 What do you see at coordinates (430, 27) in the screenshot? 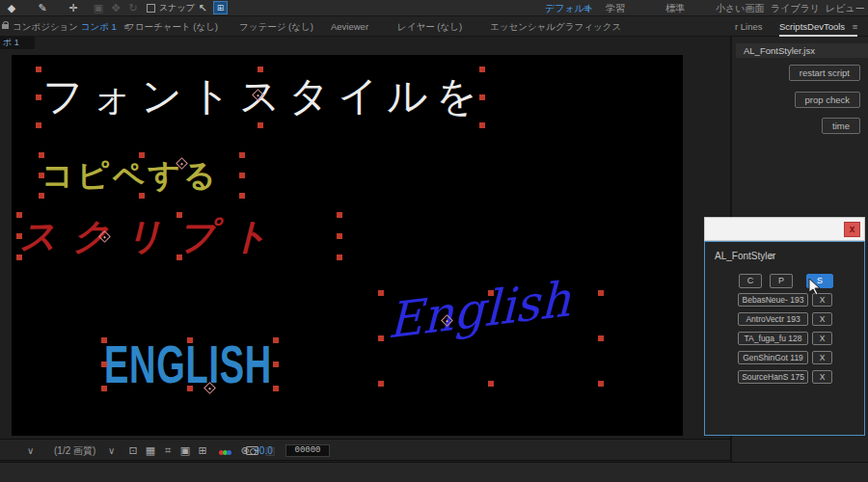
I see `tab-layer: レイヤー (なし)` at bounding box center [430, 27].